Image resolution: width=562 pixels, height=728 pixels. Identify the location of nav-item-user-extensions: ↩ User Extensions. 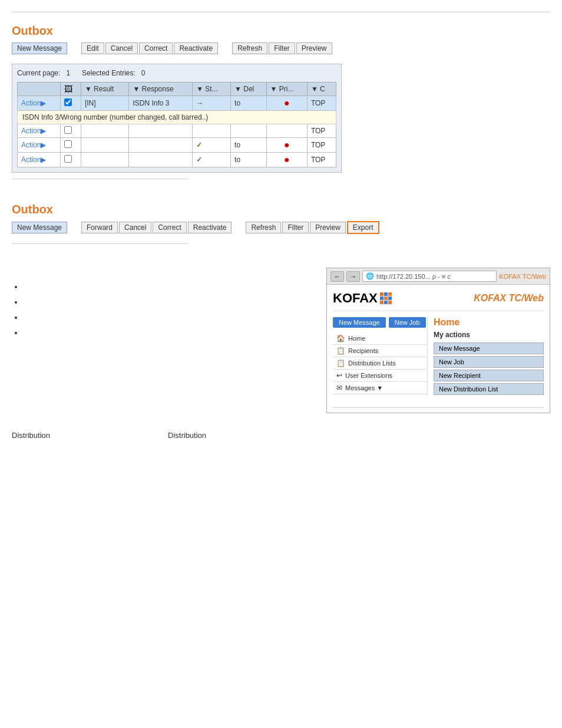
(380, 376).